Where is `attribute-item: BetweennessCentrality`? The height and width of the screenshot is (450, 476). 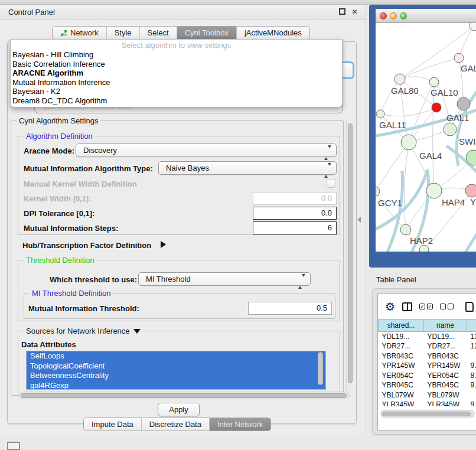
attribute-item: BetweennessCentrality is located at coordinates (176, 376).